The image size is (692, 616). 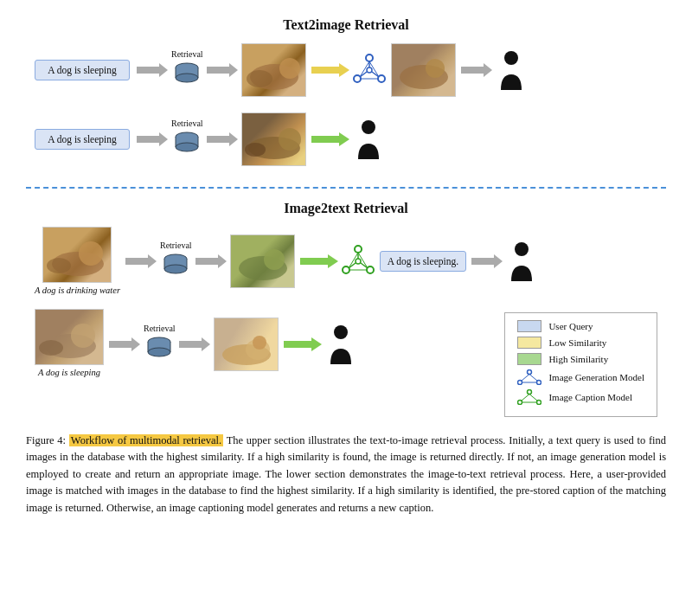 What do you see at coordinates (581, 377) in the screenshot?
I see `legend-img-gen: Image Generation Model` at bounding box center [581, 377].